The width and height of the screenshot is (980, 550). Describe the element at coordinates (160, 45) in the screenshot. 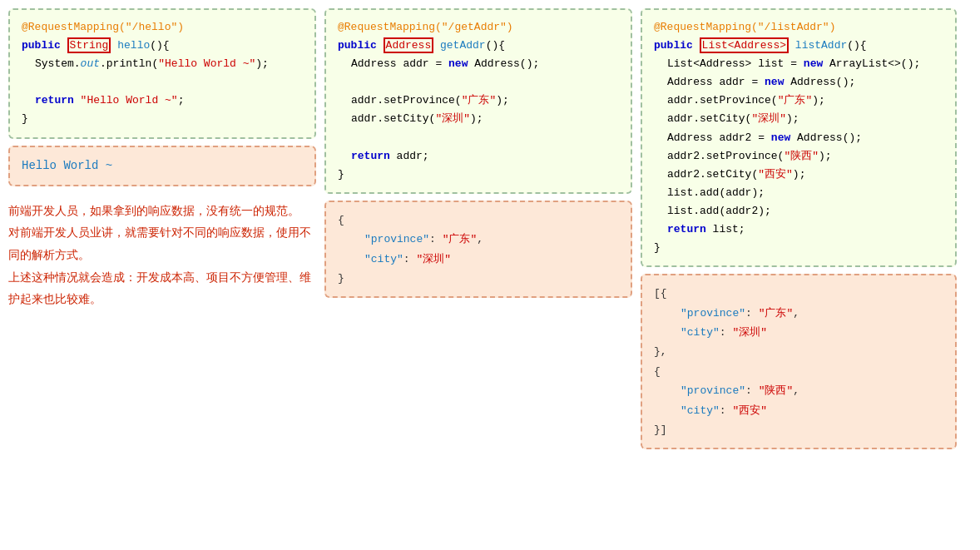

I see `paren-hello: (){` at that location.